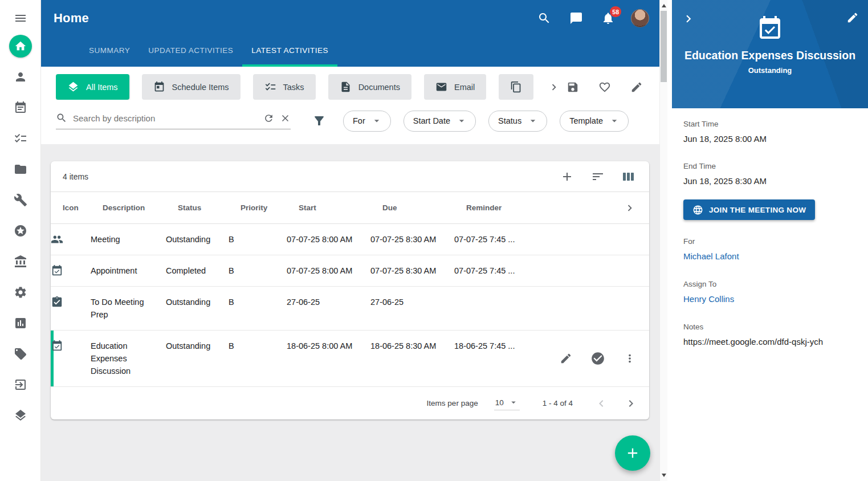 The height and width of the screenshot is (481, 868). Describe the element at coordinates (21, 415) in the screenshot. I see `sidebar-item-groups` at that location.